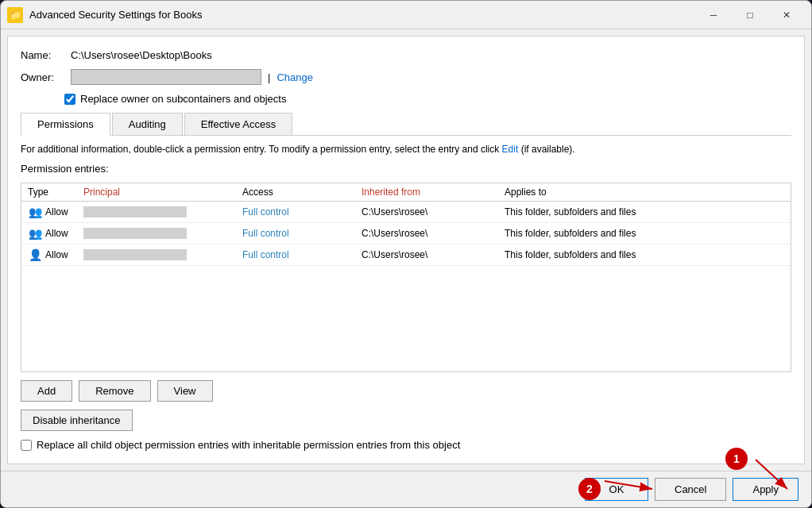 The image size is (812, 508). What do you see at coordinates (114, 391) in the screenshot?
I see `remove-button: Remove` at bounding box center [114, 391].